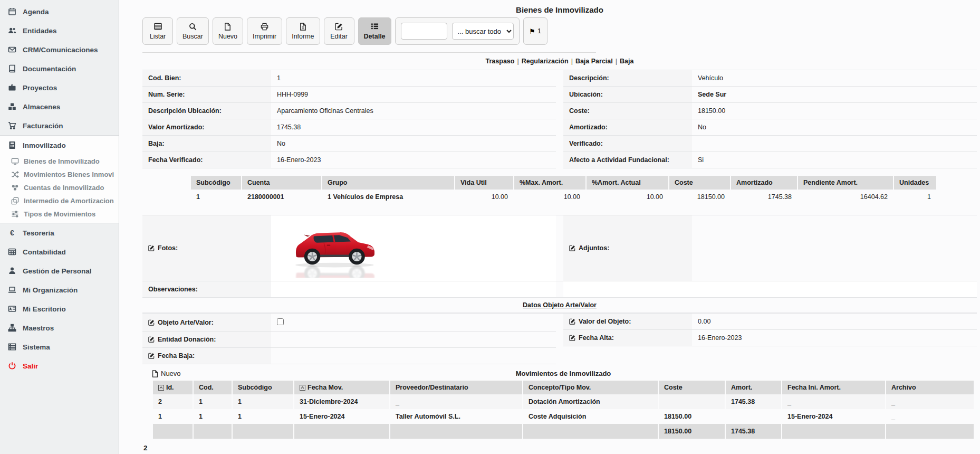 The image size is (980, 454). I want to click on sidebar-item-label: CRM/Comunicaciones, so click(60, 50).